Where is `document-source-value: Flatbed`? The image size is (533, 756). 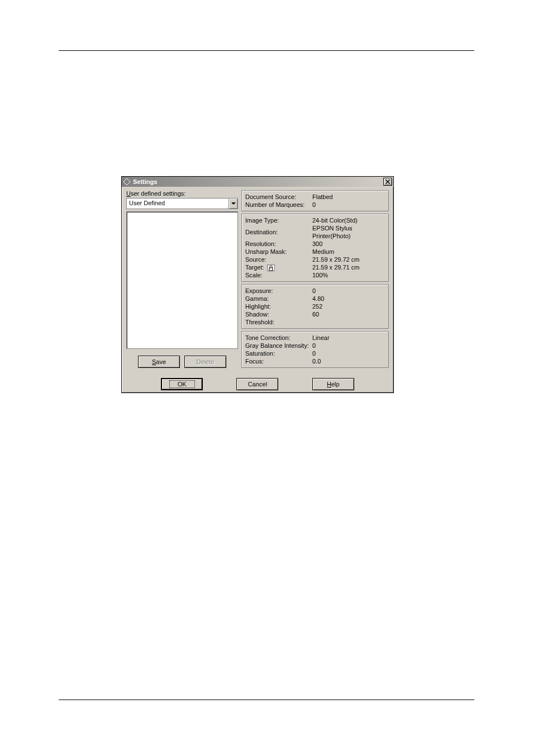 document-source-value: Flatbed is located at coordinates (349, 197).